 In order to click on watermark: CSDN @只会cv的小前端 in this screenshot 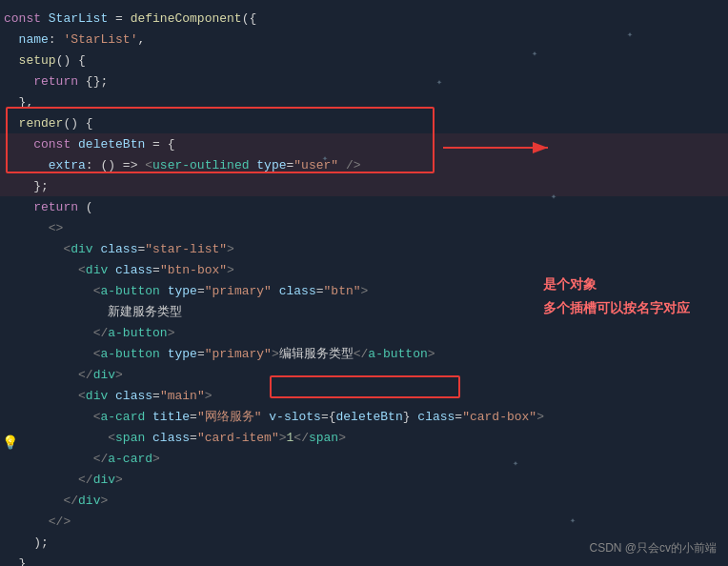, I will do `click(653, 549)`.